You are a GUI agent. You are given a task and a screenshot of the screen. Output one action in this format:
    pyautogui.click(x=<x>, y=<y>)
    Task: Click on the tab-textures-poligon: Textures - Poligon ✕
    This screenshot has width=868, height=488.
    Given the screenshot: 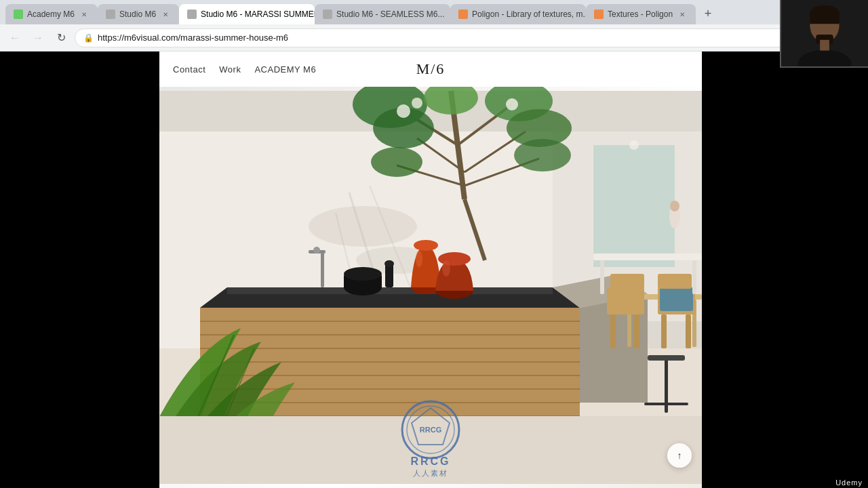 What is the action you would take?
    pyautogui.click(x=641, y=14)
    